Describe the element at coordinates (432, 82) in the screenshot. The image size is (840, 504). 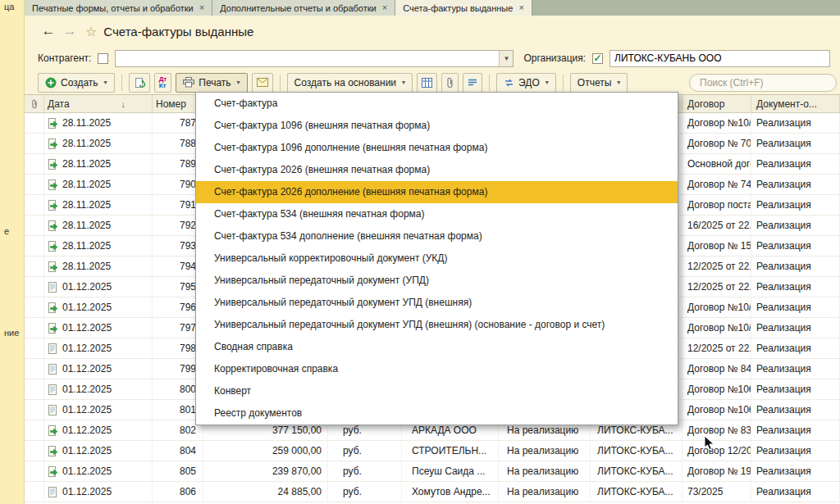
I see `toolbar: Создать ▾ Дт Кт Печать ▾` at that location.